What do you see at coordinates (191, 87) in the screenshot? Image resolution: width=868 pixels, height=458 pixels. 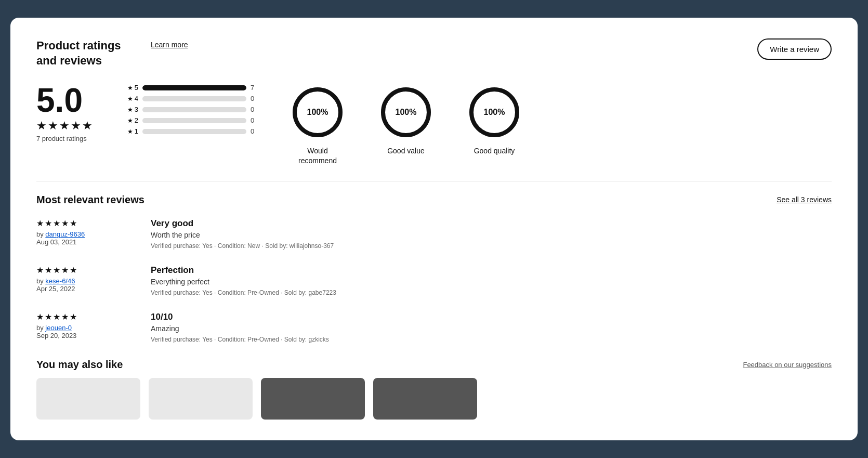 I see `bar-row-5: ★ 5 7` at bounding box center [191, 87].